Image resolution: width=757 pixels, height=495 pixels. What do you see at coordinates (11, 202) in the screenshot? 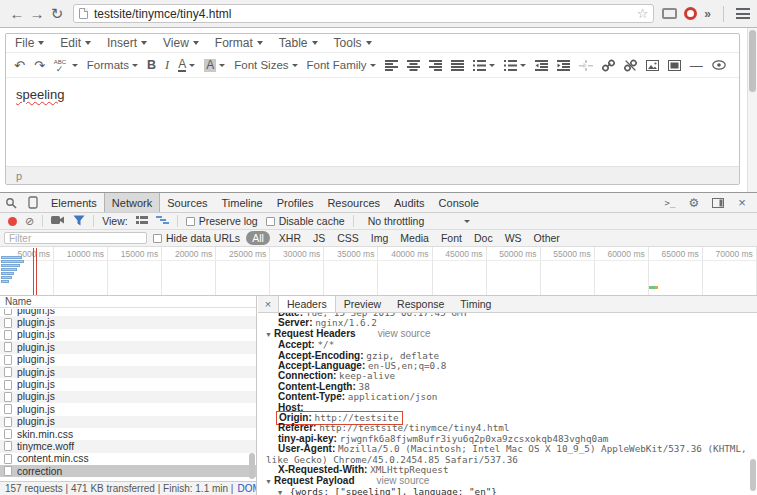
I see `inspect-element-icon` at bounding box center [11, 202].